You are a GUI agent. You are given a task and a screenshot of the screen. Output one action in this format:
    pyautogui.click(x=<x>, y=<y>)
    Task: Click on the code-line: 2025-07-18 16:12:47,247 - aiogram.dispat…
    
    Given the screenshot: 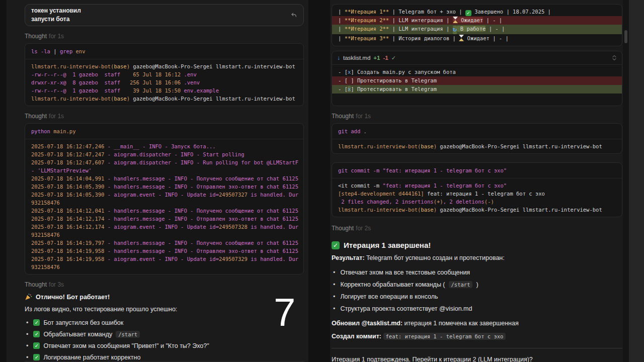 What is the action you would take?
    pyautogui.click(x=164, y=154)
    